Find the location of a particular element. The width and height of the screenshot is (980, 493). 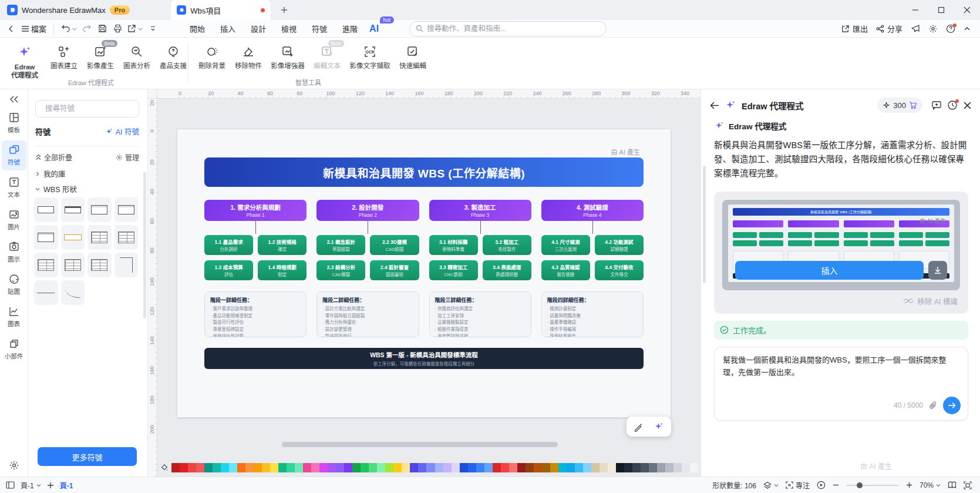

redo-button is located at coordinates (87, 29).